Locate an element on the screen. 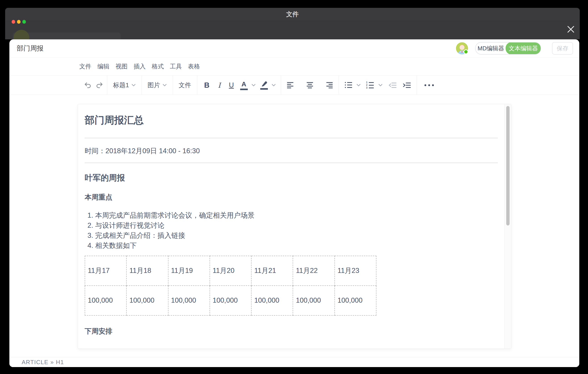 Image resolution: width=588 pixels, height=374 pixels. font-color-swatch is located at coordinates (244, 89).